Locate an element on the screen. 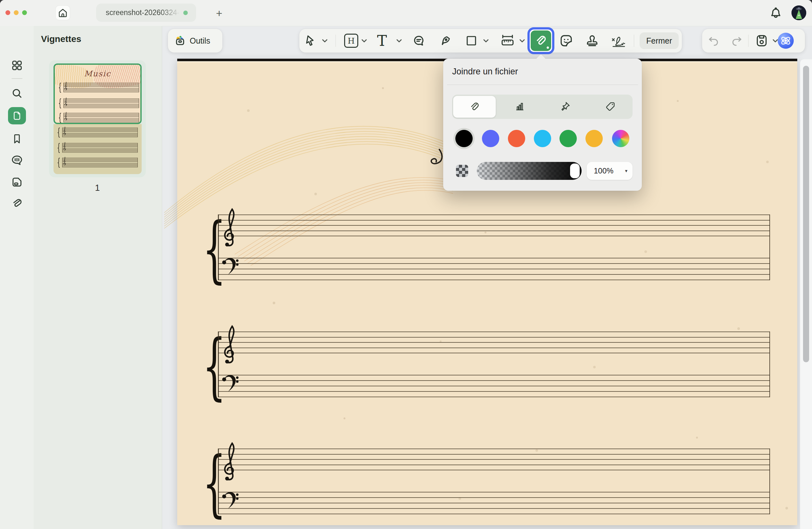  document-tab: screenshot-20260324-18 is located at coordinates (146, 13).